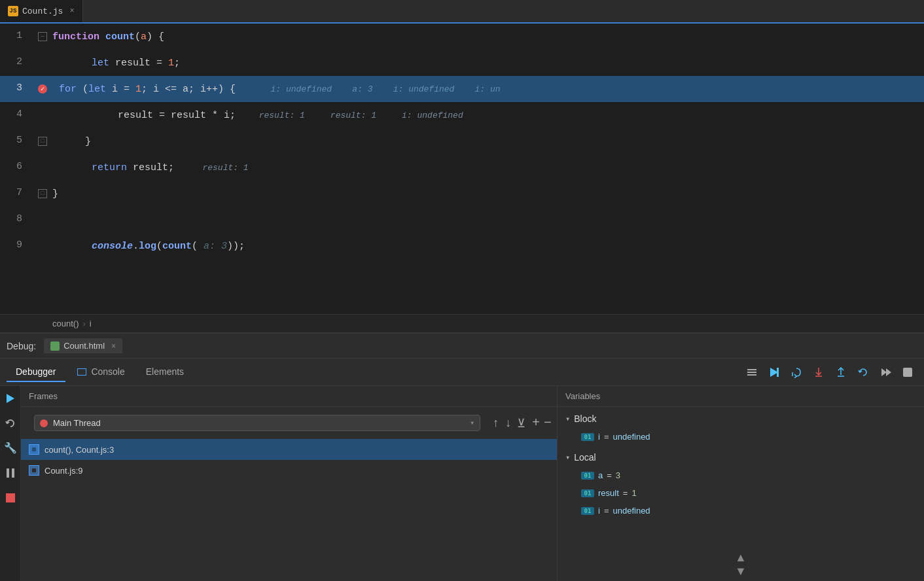 This screenshot has width=924, height=581. What do you see at coordinates (741, 475) in the screenshot?
I see `var-item-a: 01 a = 3` at bounding box center [741, 475].